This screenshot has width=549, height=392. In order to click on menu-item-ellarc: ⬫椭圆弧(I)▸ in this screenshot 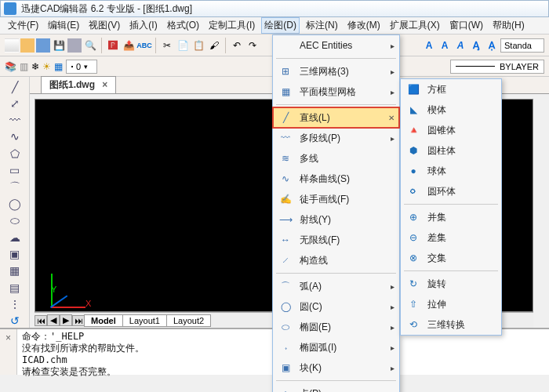, I will do `click(336, 347)`.